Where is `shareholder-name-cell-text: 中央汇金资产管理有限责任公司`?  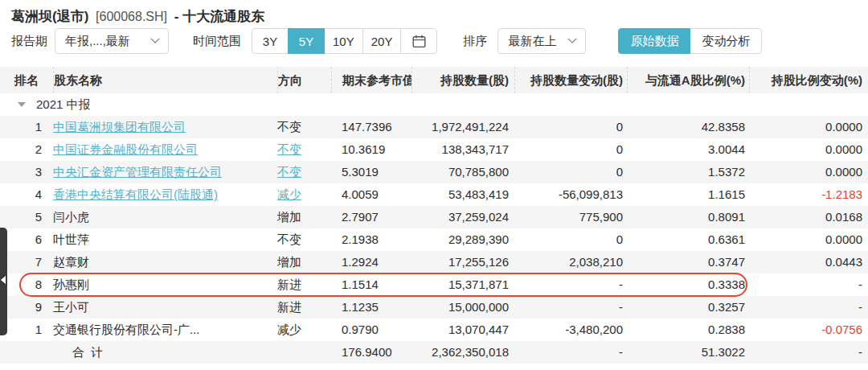
shareholder-name-cell-text: 中央汇金资产管理有限责任公司 is located at coordinates (137, 172).